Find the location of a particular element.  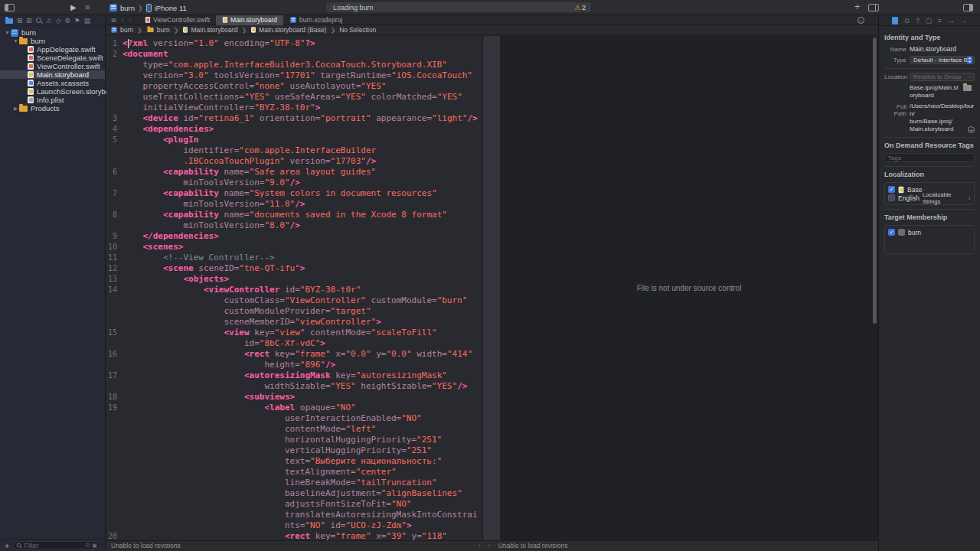

source-control-filter-icon: ▣ is located at coordinates (95, 545).